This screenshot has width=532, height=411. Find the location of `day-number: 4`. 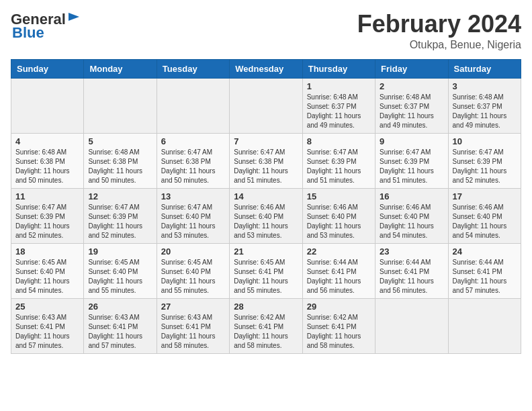

day-number: 4 is located at coordinates (47, 141).